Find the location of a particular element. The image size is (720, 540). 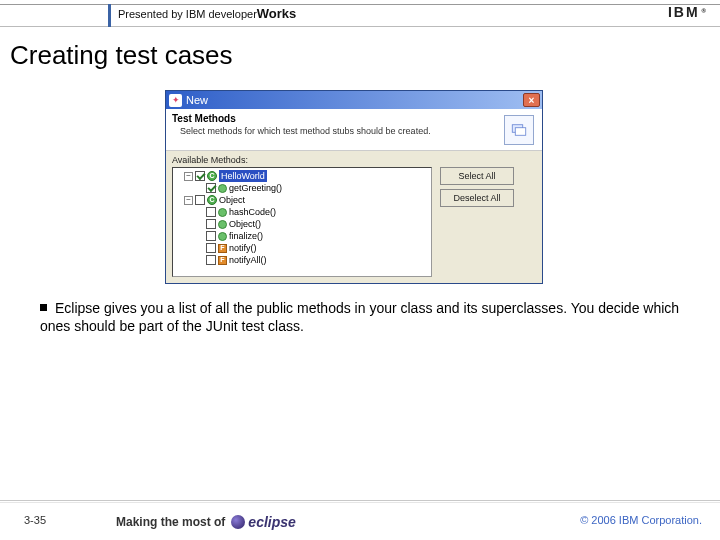

banner-title: Test Methods is located at coordinates (354, 118).